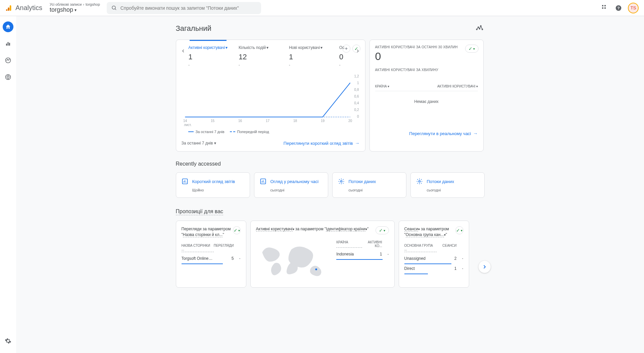 This screenshot has height=353, width=644. What do you see at coordinates (312, 229) in the screenshot?
I see `sugg-title: Активні користувачі▾ за параметром "Іден…` at bounding box center [312, 229].